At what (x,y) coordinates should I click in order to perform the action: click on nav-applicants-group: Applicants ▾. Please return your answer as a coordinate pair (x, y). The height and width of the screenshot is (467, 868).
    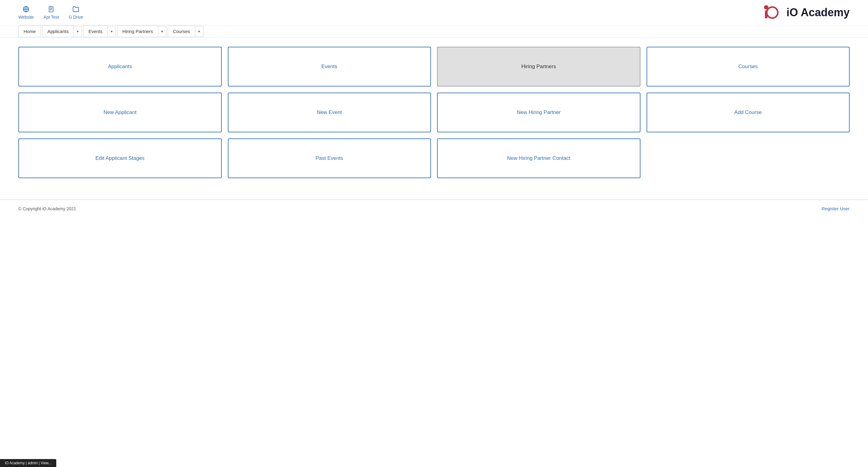
    Looking at the image, I should click on (62, 31).